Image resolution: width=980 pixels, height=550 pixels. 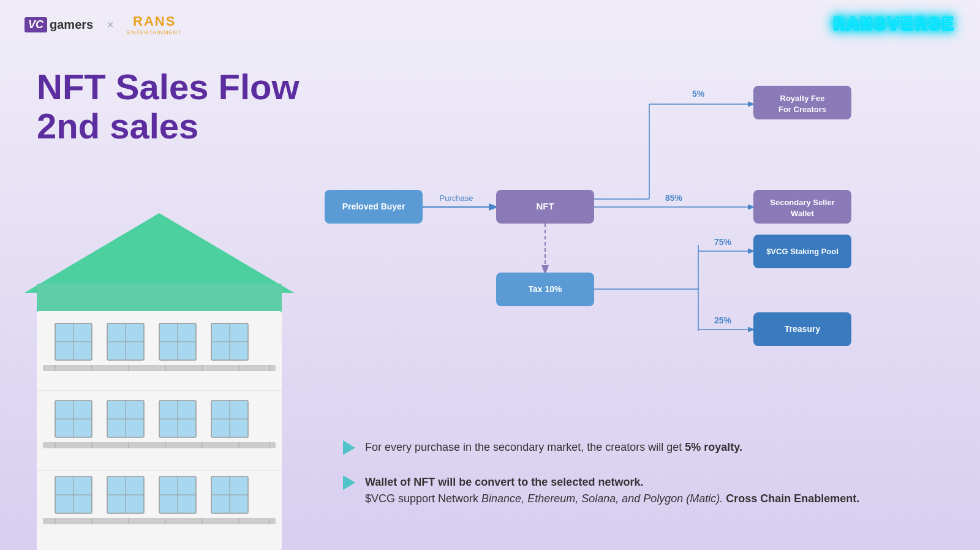 What do you see at coordinates (793, 499) in the screenshot?
I see `note-bold-3: Cross Chain Enablement.` at bounding box center [793, 499].